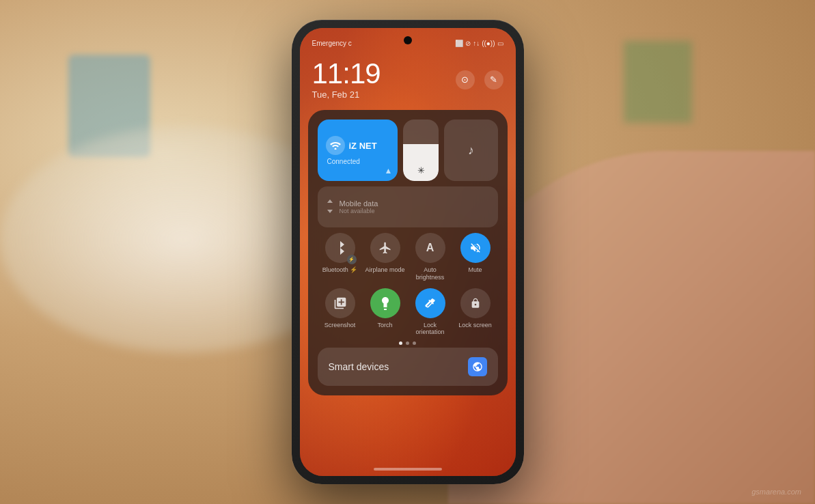 This screenshot has width=815, height=504. What do you see at coordinates (421, 171) in the screenshot?
I see `brightness-icon: ✳` at bounding box center [421, 171].